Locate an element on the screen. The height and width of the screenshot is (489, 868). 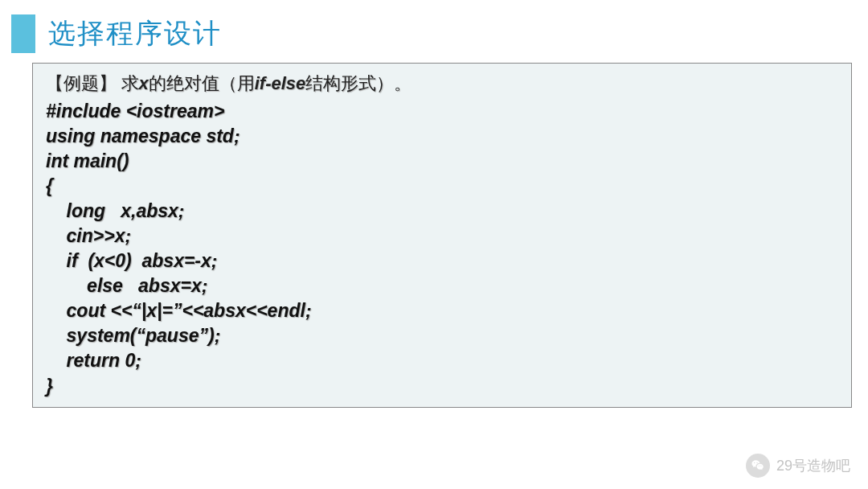
slide-title: 选择程序设计 is located at coordinates (135, 34).